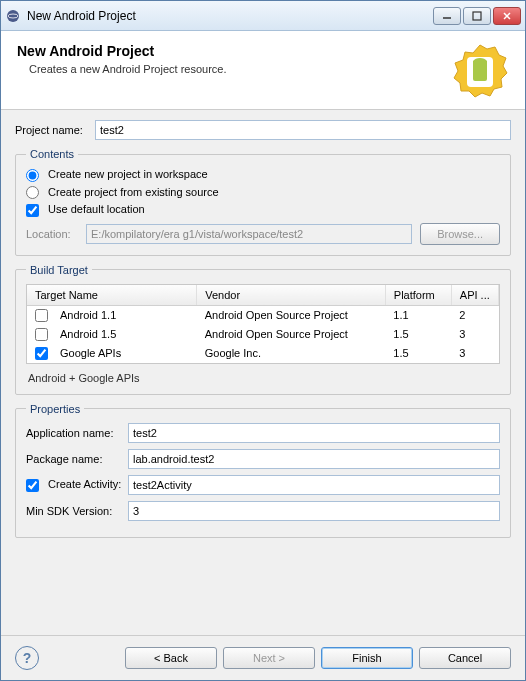  What do you see at coordinates (32, 486) in the screenshot?
I see `create-activity-checkbox` at bounding box center [32, 486].